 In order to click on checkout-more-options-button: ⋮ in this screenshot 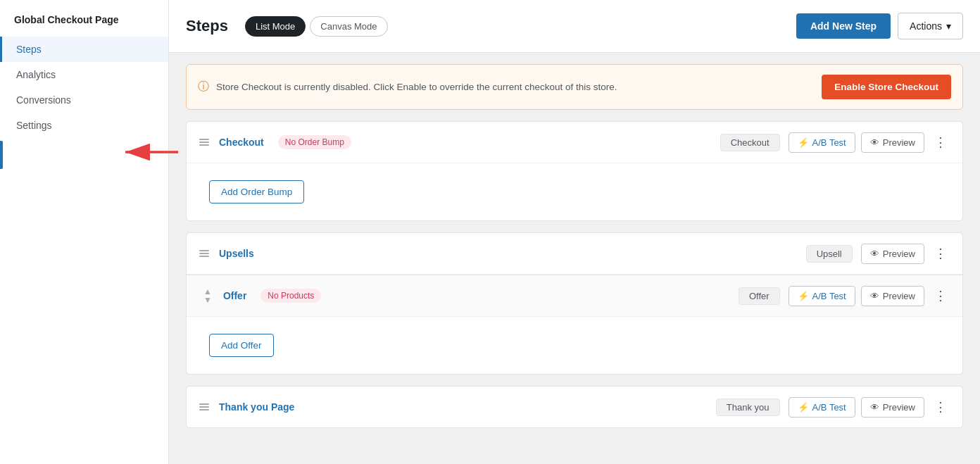, I will do `click(941, 142)`.